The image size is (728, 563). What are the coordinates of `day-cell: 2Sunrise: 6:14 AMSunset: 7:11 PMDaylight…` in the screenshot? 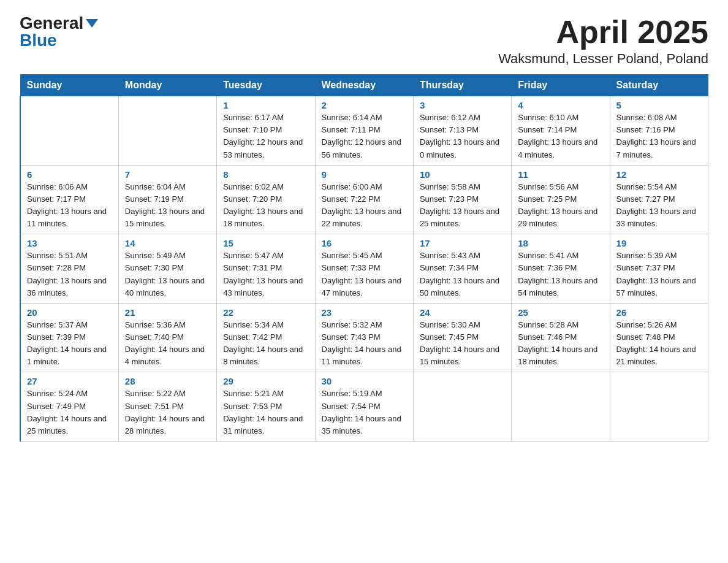 It's located at (364, 131).